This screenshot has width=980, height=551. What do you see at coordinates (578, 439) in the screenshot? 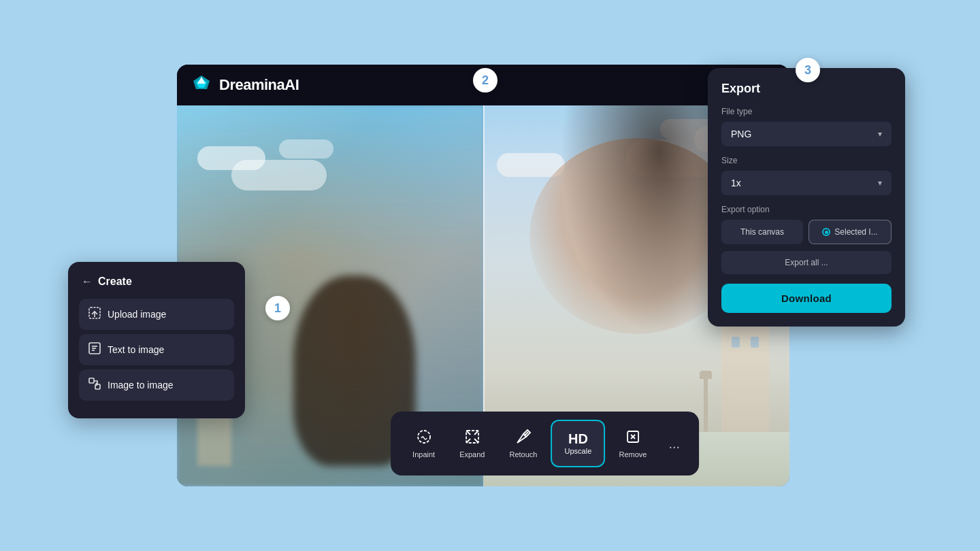
I see `hd-text: HD` at bounding box center [578, 439].